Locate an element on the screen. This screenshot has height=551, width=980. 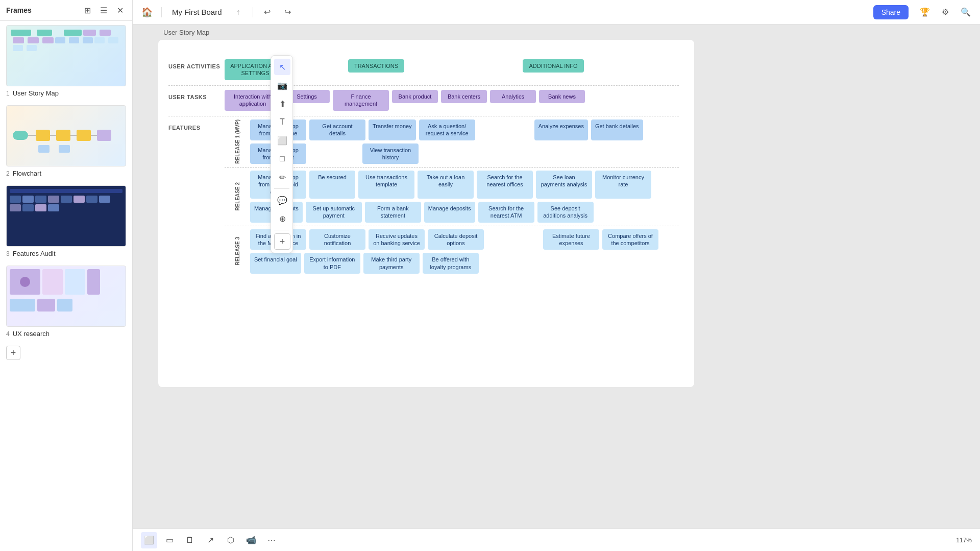
r2-deposits: Manage deposits is located at coordinates (450, 212).